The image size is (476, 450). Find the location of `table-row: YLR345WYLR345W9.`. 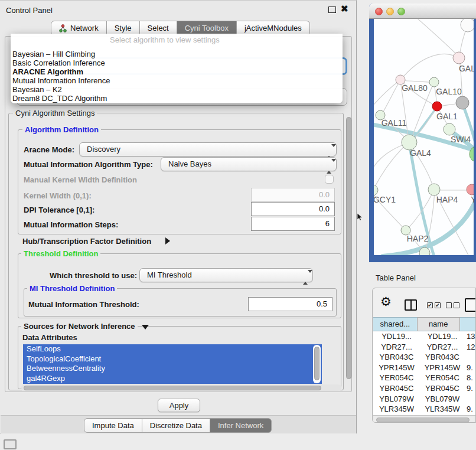

table-row: YLR345WYLR345W9. is located at coordinates (425, 409).